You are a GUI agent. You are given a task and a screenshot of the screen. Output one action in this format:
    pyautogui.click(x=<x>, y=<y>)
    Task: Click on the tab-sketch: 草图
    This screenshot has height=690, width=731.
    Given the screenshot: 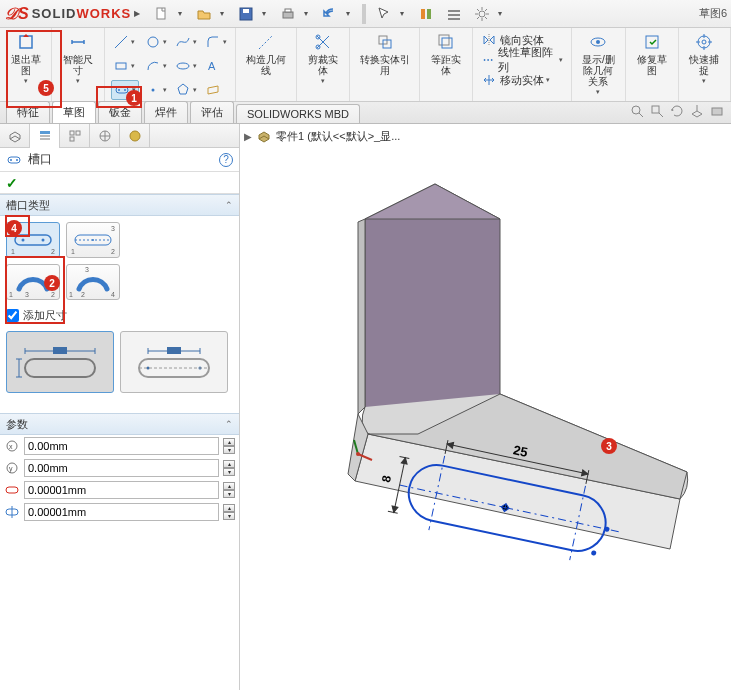 What is the action you would take?
    pyautogui.click(x=74, y=112)
    